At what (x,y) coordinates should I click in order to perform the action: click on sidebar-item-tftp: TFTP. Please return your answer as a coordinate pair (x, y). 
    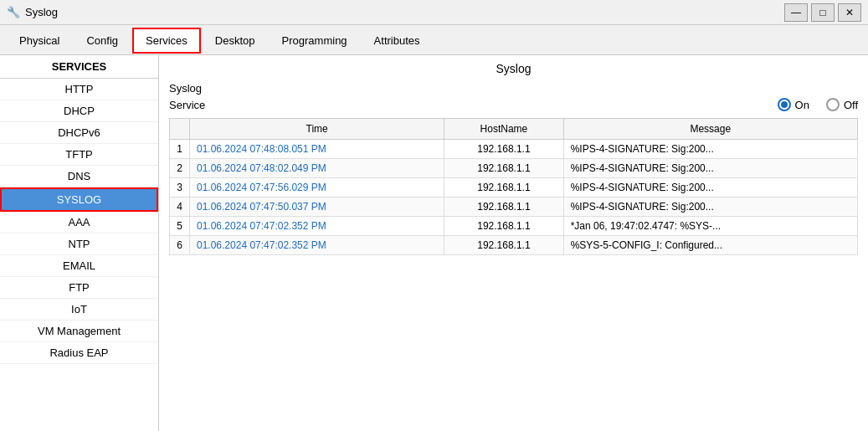
    Looking at the image, I should click on (79, 155).